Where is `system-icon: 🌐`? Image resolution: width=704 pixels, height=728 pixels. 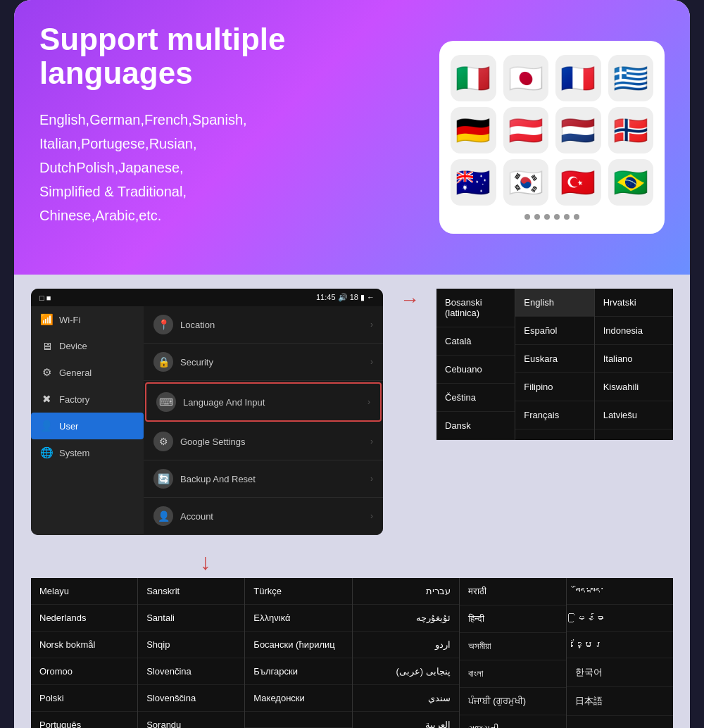
system-icon: 🌐 is located at coordinates (46, 453).